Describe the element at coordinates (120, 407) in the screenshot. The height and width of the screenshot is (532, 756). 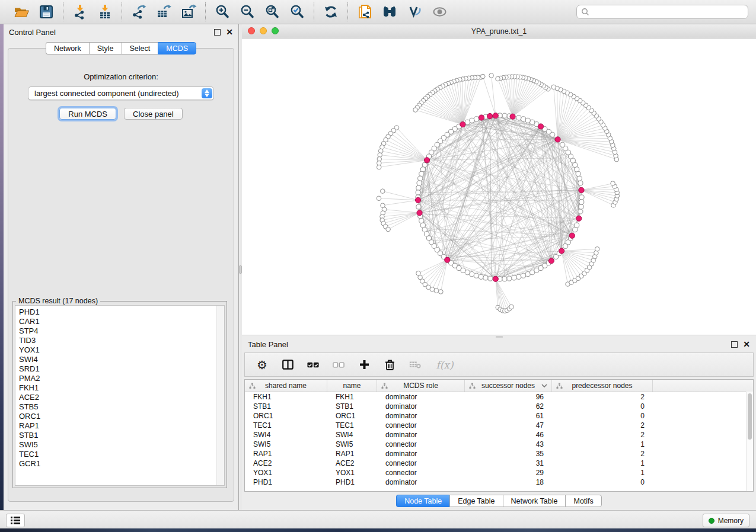
I see `list-item: STB5` at that location.